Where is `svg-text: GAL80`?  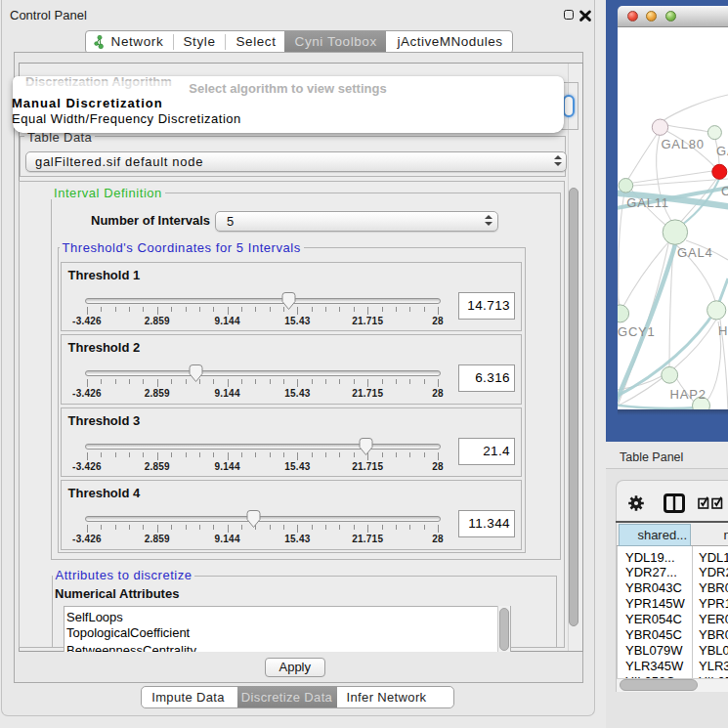 svg-text: GAL80 is located at coordinates (682, 145).